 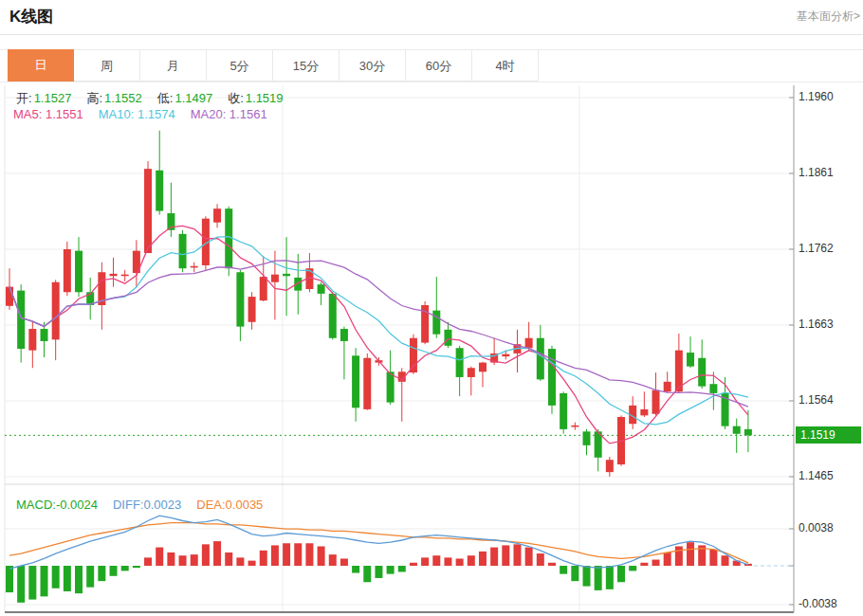 I want to click on tab-week: 周, so click(x=107, y=65).